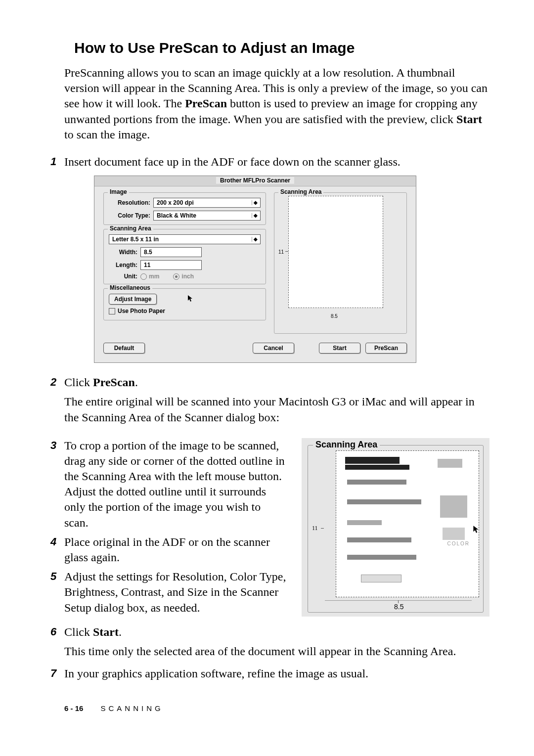  What do you see at coordinates (131, 228) in the screenshot?
I see `scanning-area-group-title: Scanning Area` at bounding box center [131, 228].